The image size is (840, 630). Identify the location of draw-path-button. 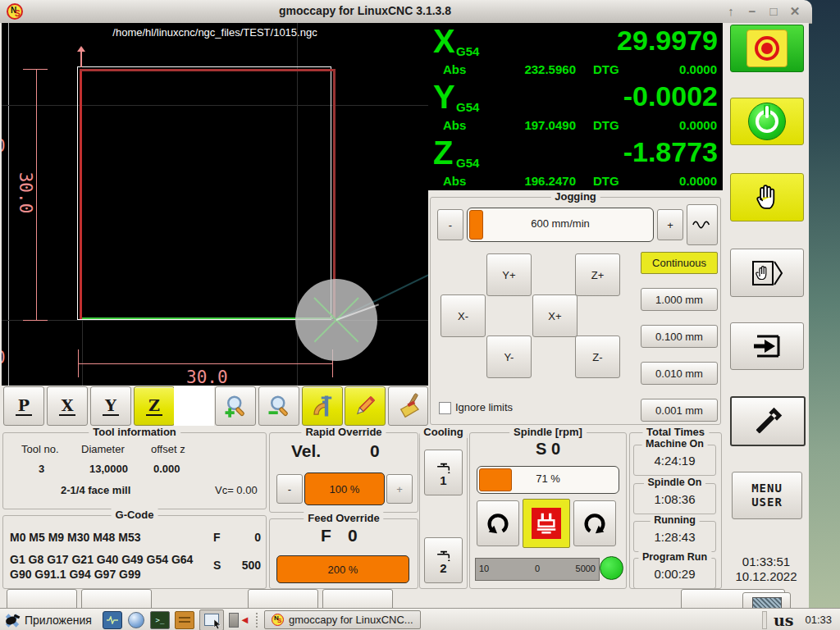
(365, 406).